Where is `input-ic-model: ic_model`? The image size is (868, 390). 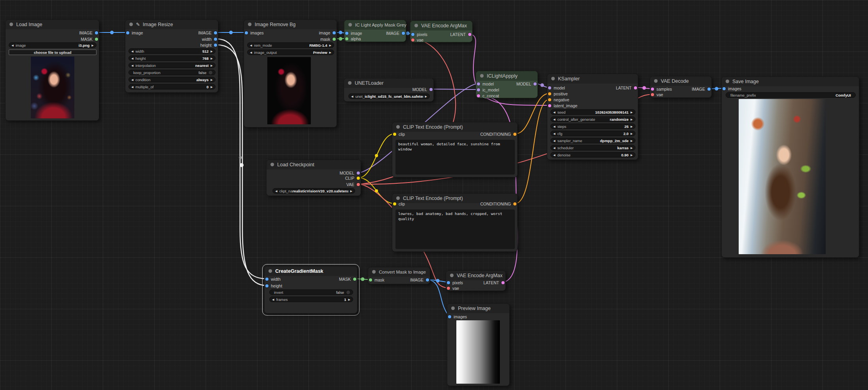
input-ic-model: ic_model is located at coordinates (488, 90).